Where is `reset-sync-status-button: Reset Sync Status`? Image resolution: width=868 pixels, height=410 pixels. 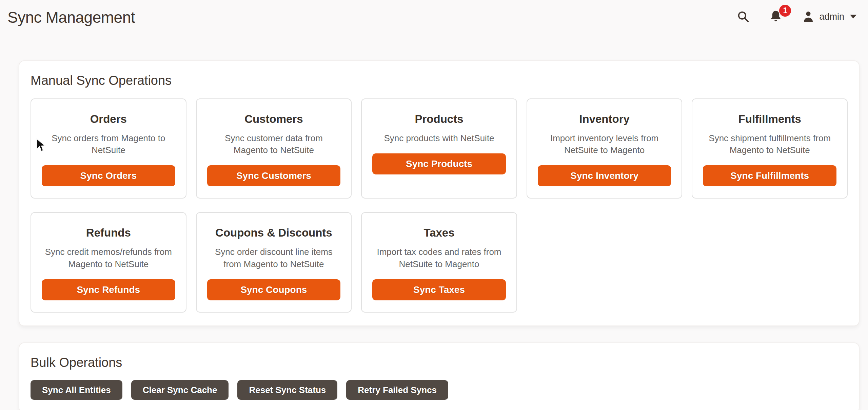 reset-sync-status-button: Reset Sync Status is located at coordinates (288, 390).